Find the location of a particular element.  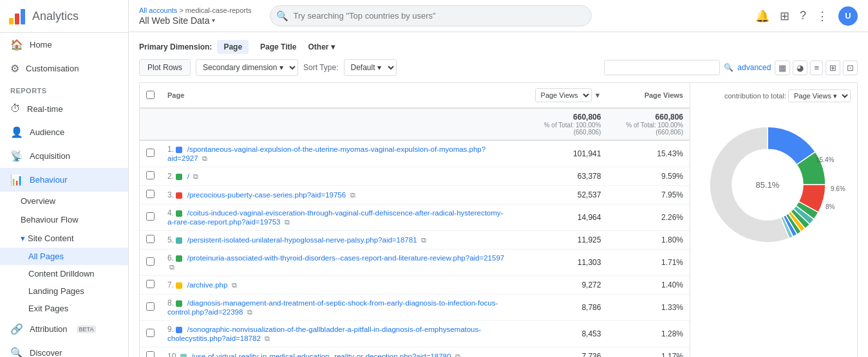

table-row: 9. /sonographic-nonvisualization-of-the-… is located at coordinates (415, 334).